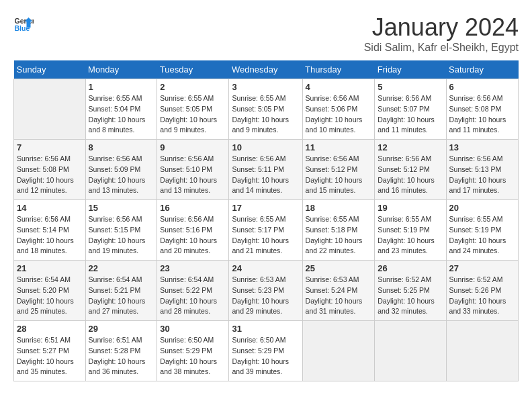  I want to click on logo: General Blue, so click(24, 24).